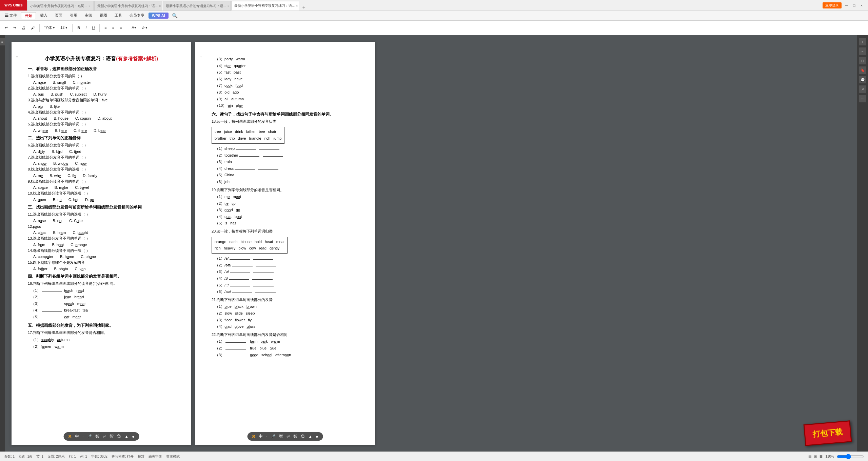 Image resolution: width=868 pixels, height=461 pixels. What do you see at coordinates (285, 437) in the screenshot?
I see `wps-bottom-toolbar: S 中 · 🎤 智 ⏎ 智 负 ▲ ●` at bounding box center [285, 437].